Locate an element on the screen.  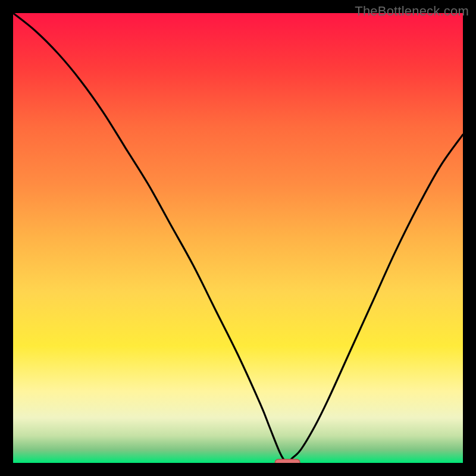
optimal-marker is located at coordinates (287, 461).